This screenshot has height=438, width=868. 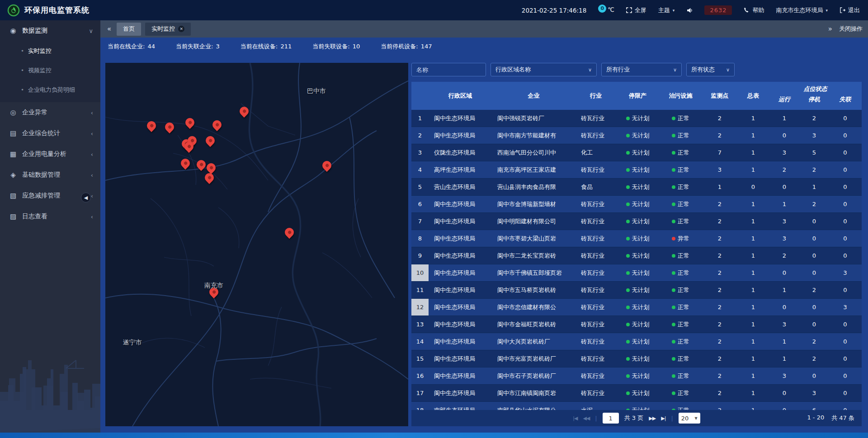 I want to click on industry-filter-select: 所有行业 ∨, so click(x=642, y=70).